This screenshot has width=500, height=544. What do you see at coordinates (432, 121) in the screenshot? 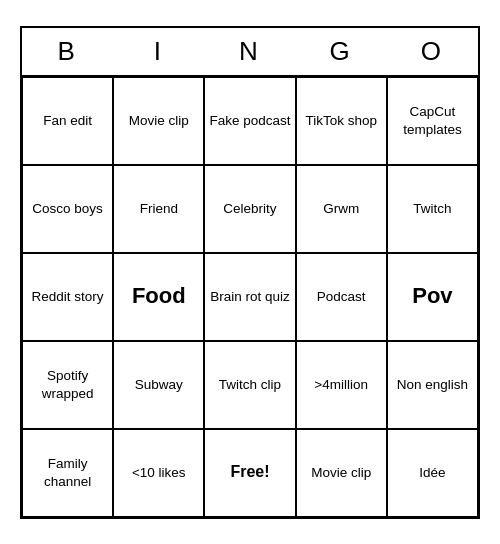
I see `bingo-cell-4: CapCut templates` at bounding box center [432, 121].